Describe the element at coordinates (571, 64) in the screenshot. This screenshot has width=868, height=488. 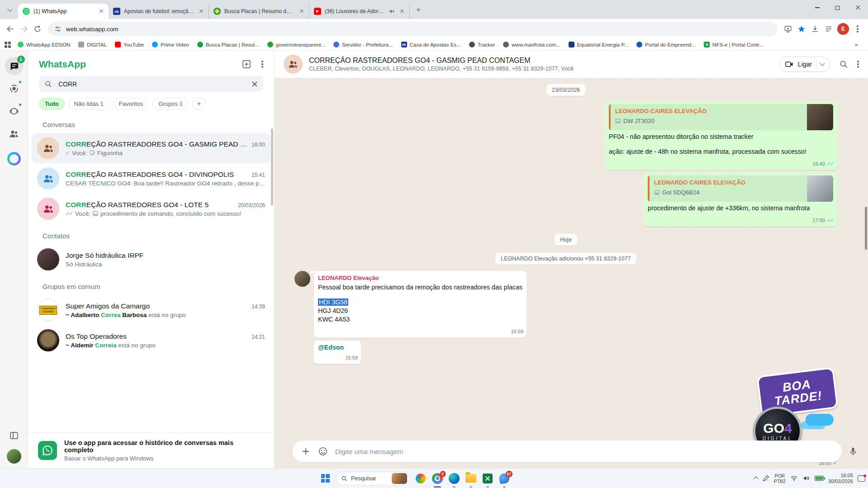
I see `chat-header: CORREÇÃO RASTREADORES GO4 - GASMIG PEAD …` at that location.